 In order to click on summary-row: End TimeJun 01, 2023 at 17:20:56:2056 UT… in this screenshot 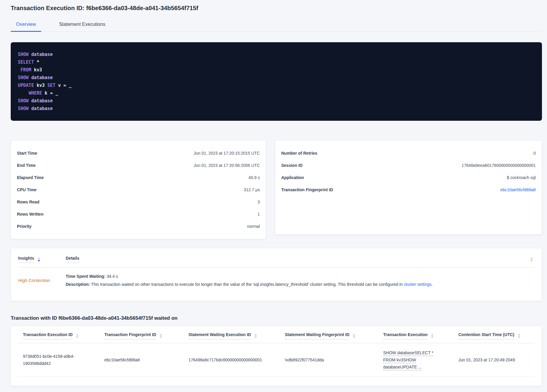, I will do `click(139, 165)`.